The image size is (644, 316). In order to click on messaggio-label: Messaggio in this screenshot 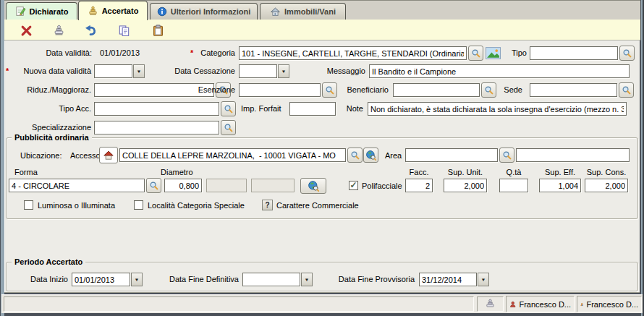, I will do `click(339, 71)`.